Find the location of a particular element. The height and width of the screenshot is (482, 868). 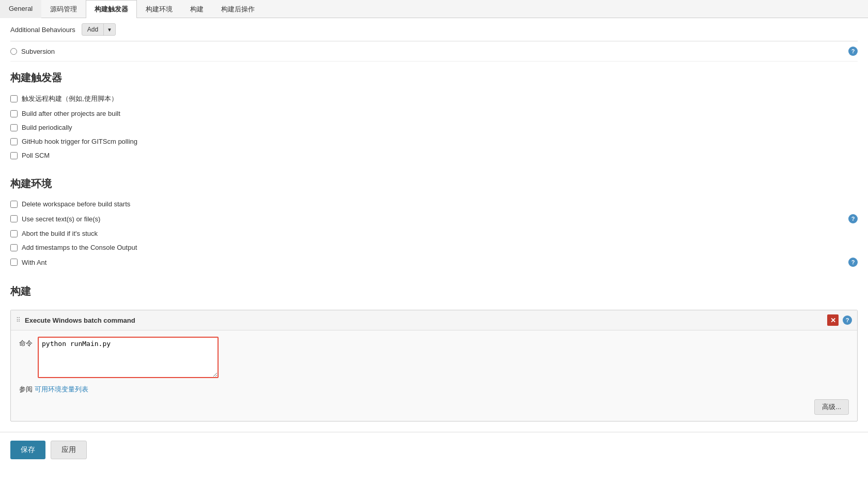

checkbox-row-left-with-ant: With Ant is located at coordinates (28, 263).